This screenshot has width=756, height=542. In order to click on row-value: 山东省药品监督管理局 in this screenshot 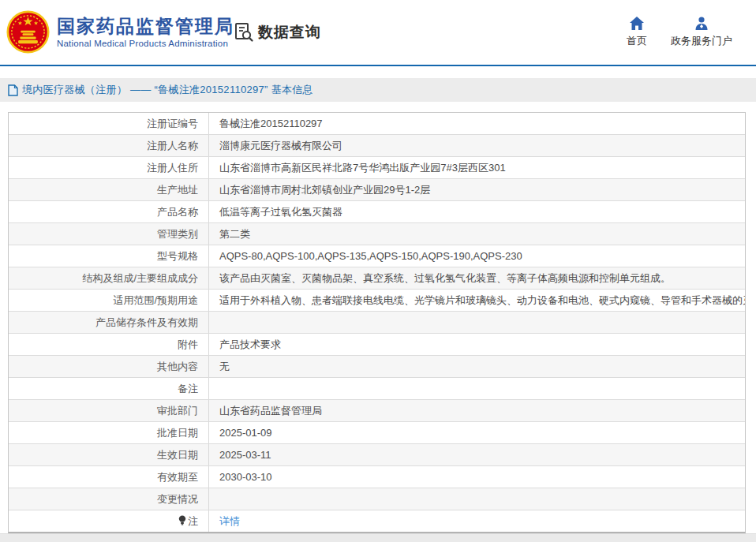, I will do `click(477, 410)`.